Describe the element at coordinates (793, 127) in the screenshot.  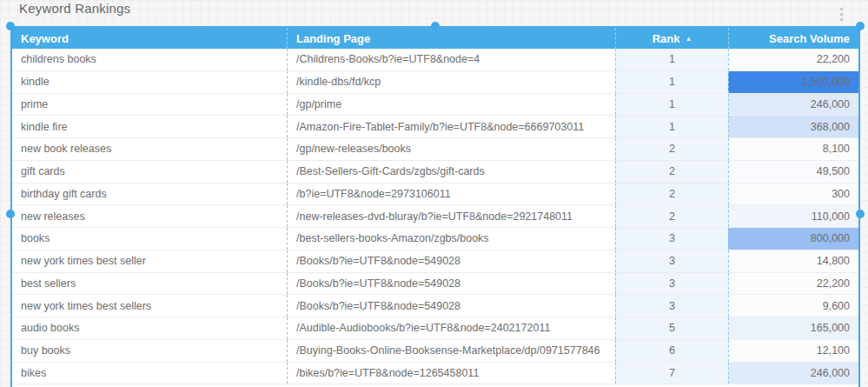
I see `search-volume-cell: 368,000` at that location.